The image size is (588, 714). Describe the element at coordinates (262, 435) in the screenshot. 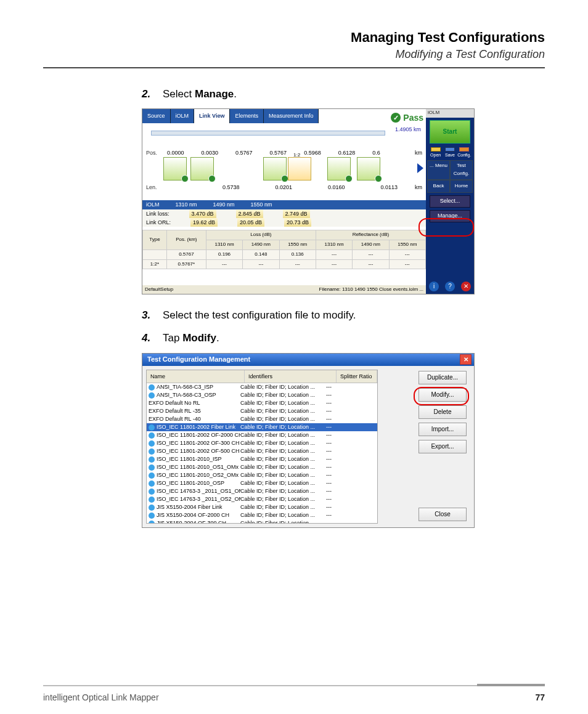

I see `list-item: ISO_IEC 11801-2002 OF-2000 CHCable ID; F…` at that location.